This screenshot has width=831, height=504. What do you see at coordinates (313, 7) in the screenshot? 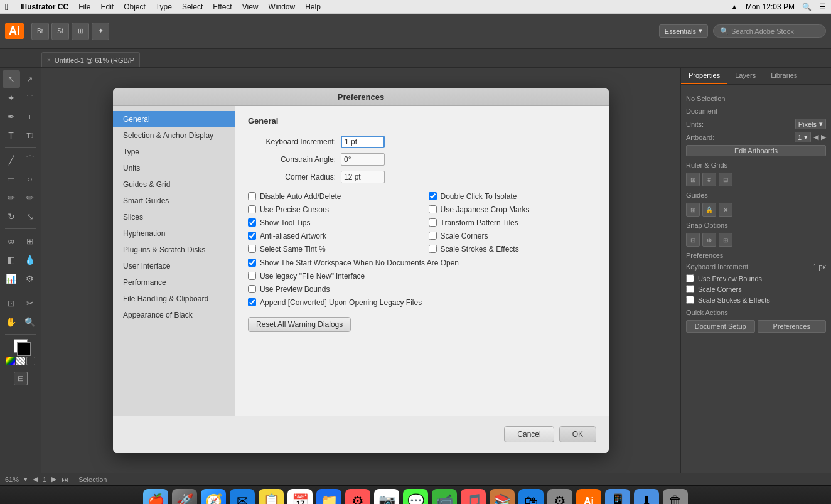
I see `menu-help: Help` at bounding box center [313, 7].